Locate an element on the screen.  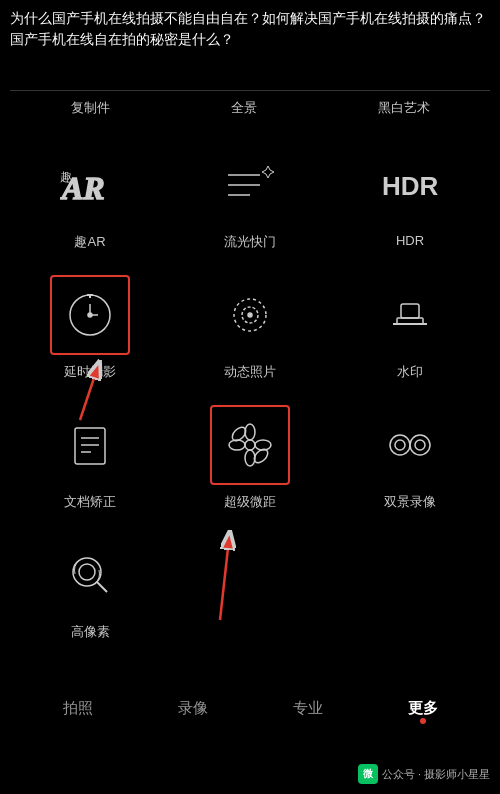
mode-livephoto-icon-wrap is located at coordinates (250, 315).